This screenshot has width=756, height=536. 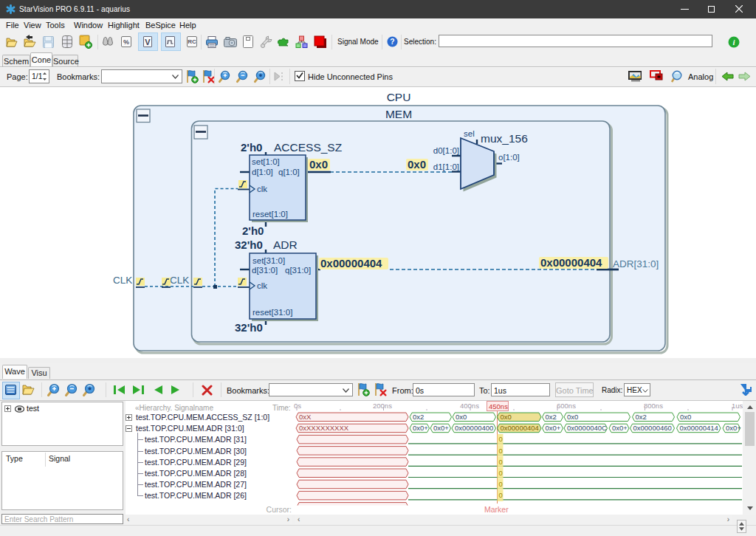 I want to click on svg-text: CPU, so click(x=399, y=97).